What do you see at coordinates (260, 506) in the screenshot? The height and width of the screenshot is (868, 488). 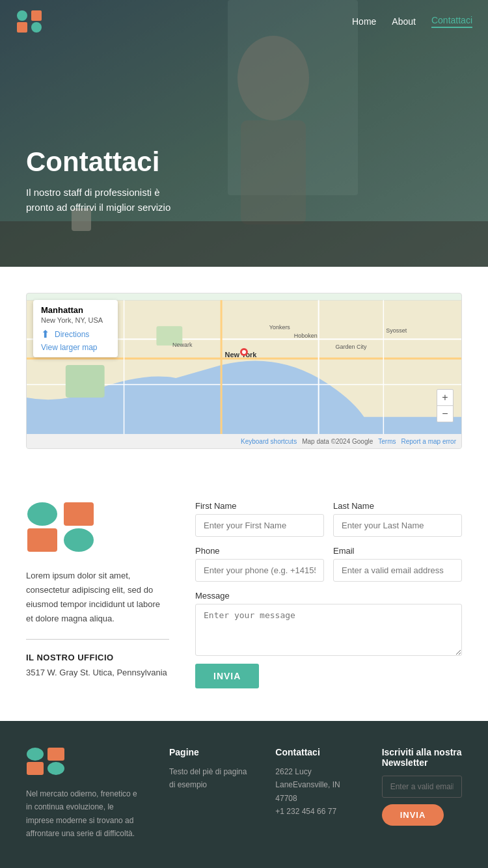 I see `first-name-label: First Name` at bounding box center [260, 506].